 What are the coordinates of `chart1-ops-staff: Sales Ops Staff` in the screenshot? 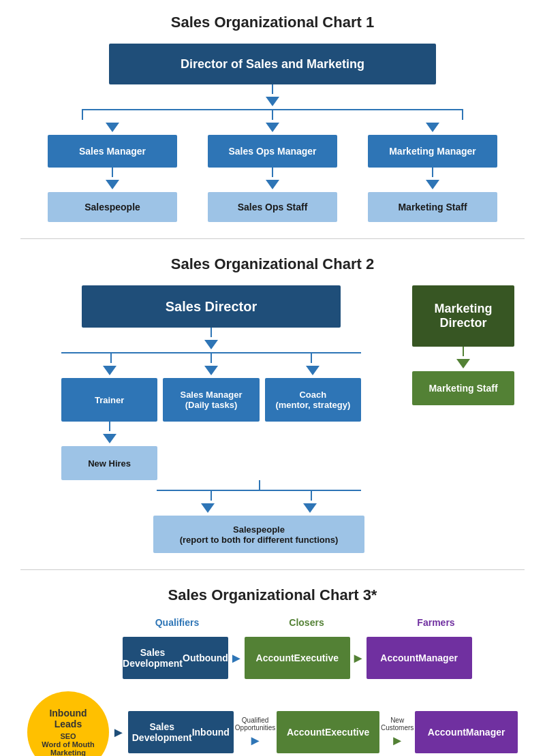 It's located at (272, 207).